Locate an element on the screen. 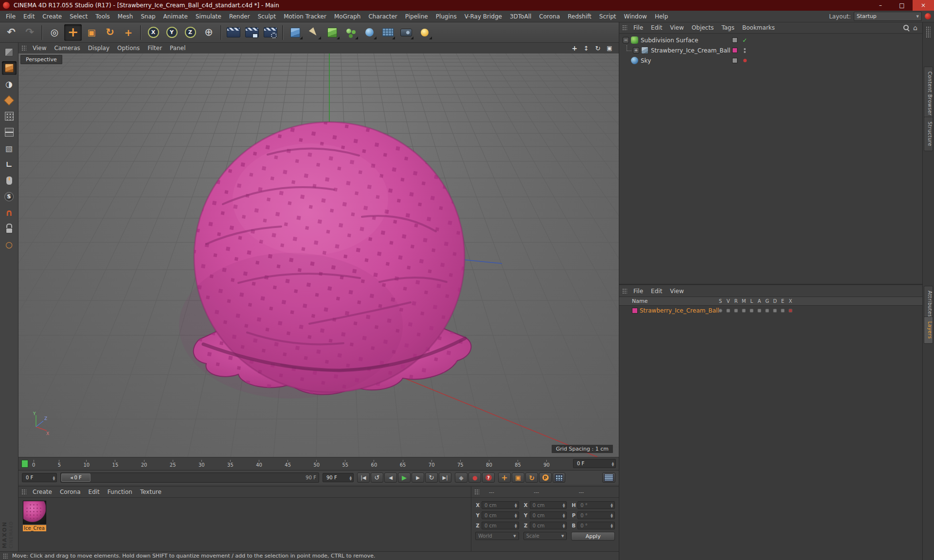 The image size is (934, 560). undo-icon is located at coordinates (11, 33).